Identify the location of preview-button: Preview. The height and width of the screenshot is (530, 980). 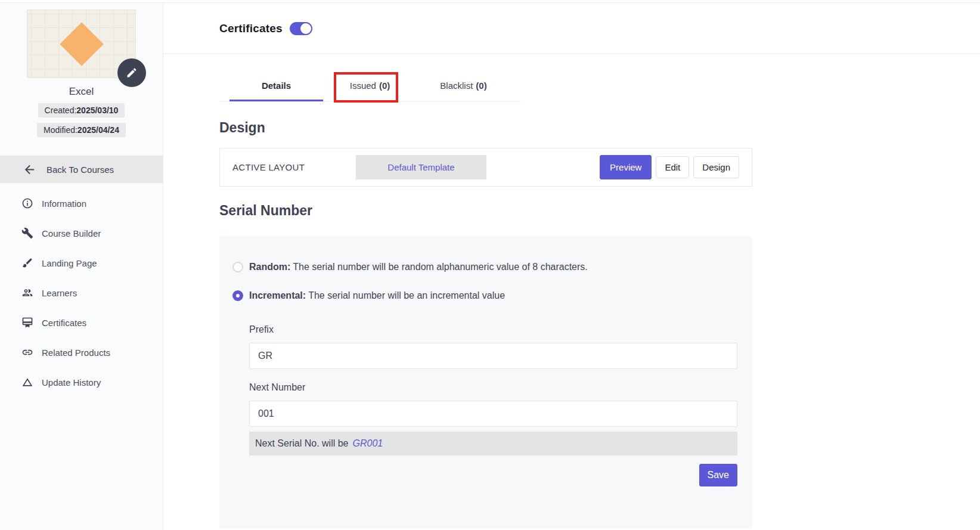
(626, 167).